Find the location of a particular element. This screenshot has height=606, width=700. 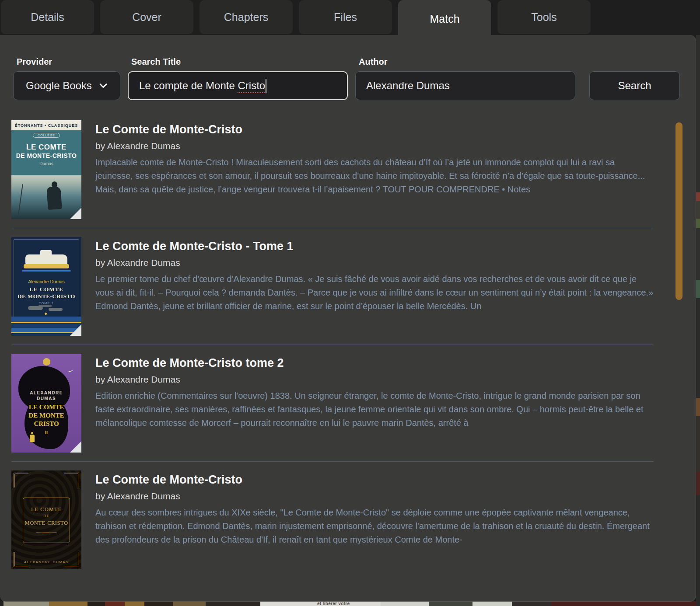

cover-title: DE MONTE is located at coordinates (46, 415).